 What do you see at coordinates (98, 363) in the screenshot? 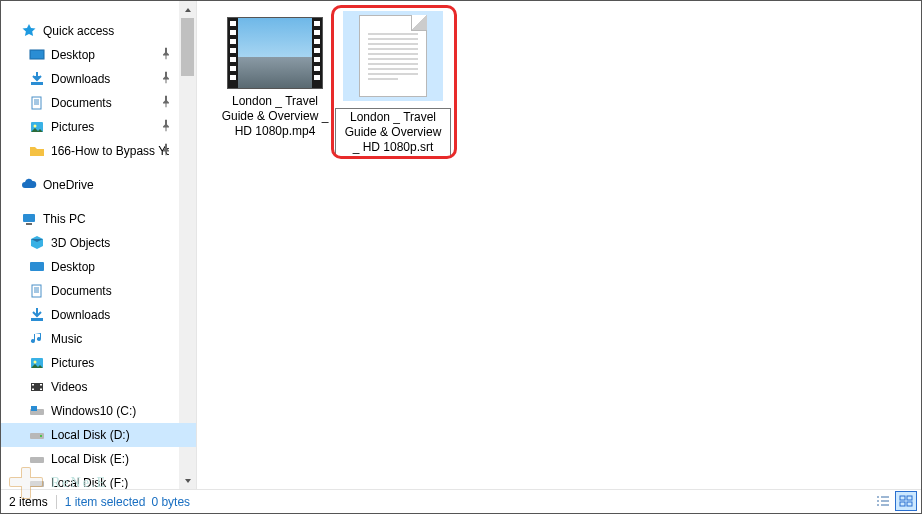
I see `sidebar-item-pictures-2: Pictures` at bounding box center [98, 363].